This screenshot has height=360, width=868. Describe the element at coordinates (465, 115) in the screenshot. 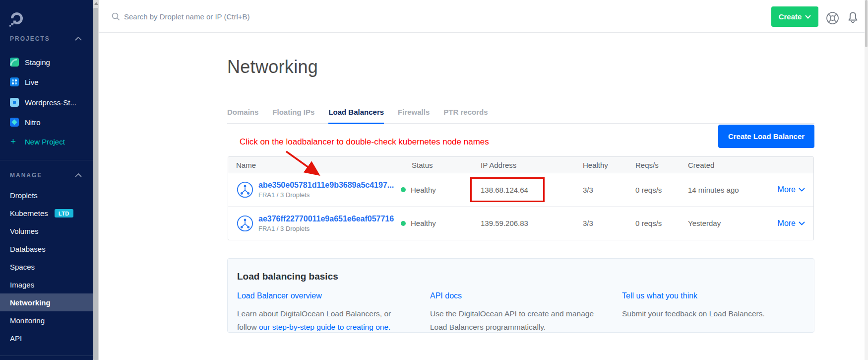

I see `tab-ptr-records: PTR records` at that location.